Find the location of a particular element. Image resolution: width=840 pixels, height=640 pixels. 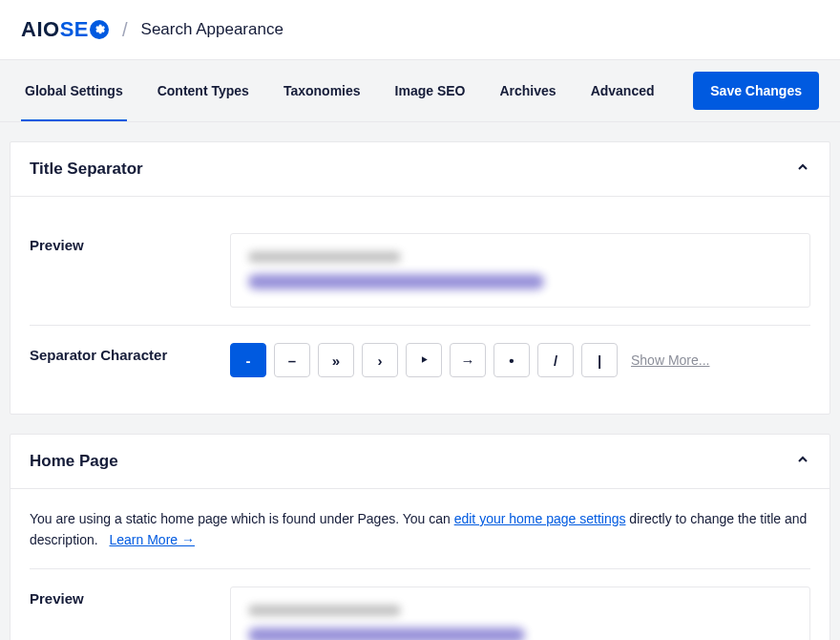

card-title: Title Separator is located at coordinates (86, 169).